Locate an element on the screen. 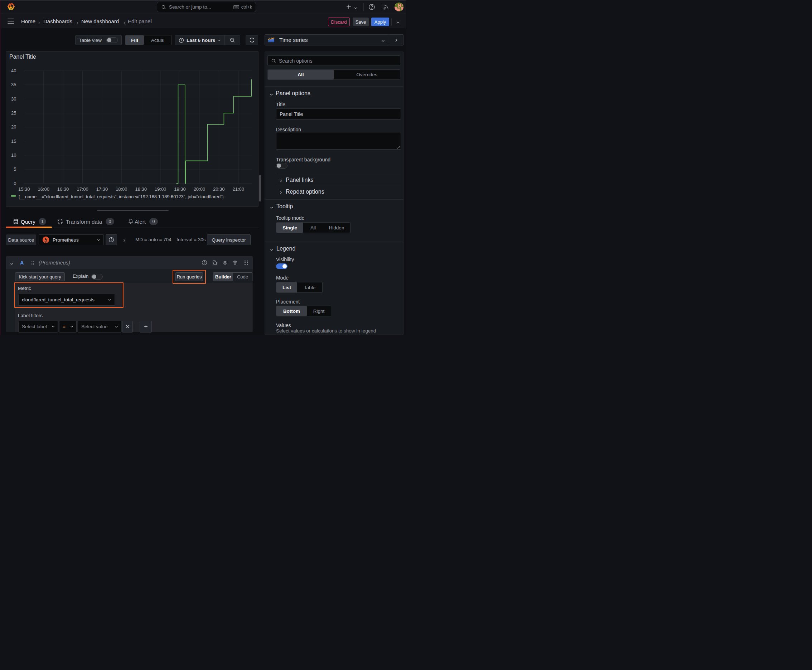 This screenshot has height=670, width=812. svg-text: 20 is located at coordinates (14, 127).